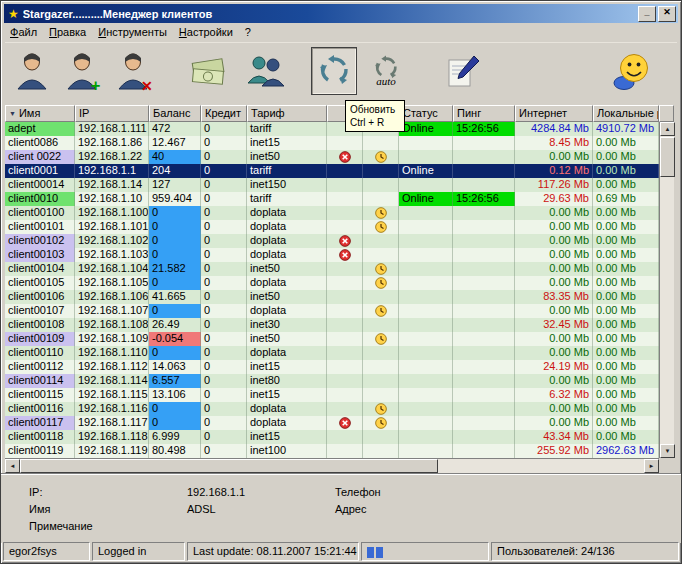 This screenshot has height=564, width=682. I want to click on cell-tariff: inet15, so click(287, 367).